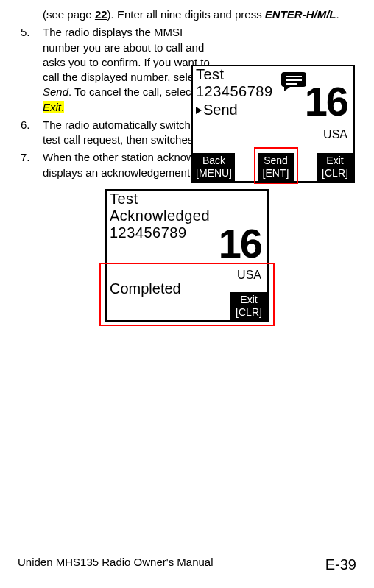 This screenshot has width=374, height=588. Describe the element at coordinates (187, 255) in the screenshot. I see `radio-screen-ack: Test Acknowledged 123456789 16 USA Compl…` at that location.